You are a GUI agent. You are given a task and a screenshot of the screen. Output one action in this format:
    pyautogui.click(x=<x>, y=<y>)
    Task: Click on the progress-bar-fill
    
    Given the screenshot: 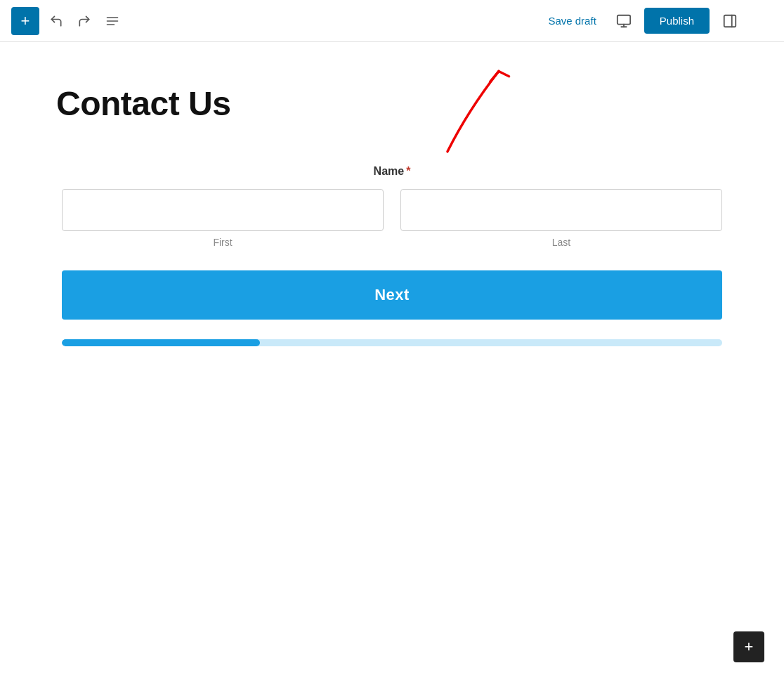 What is the action you would take?
    pyautogui.click(x=161, y=343)
    